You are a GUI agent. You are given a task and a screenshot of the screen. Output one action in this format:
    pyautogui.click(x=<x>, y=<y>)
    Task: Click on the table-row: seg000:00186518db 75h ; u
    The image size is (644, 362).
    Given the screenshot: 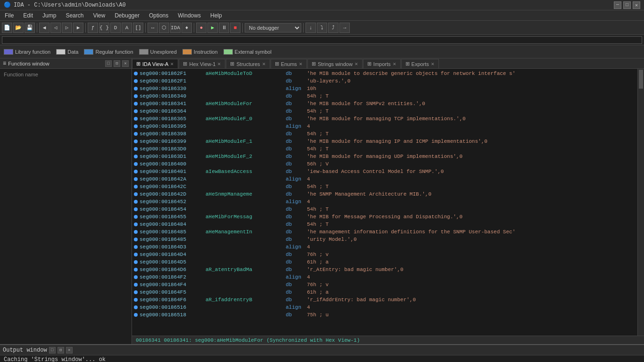 What is the action you would take?
    pyautogui.click(x=388, y=315)
    